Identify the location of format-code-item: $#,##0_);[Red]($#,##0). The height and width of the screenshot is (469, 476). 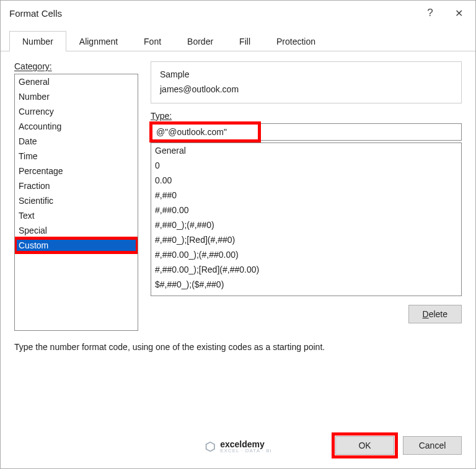
(306, 294).